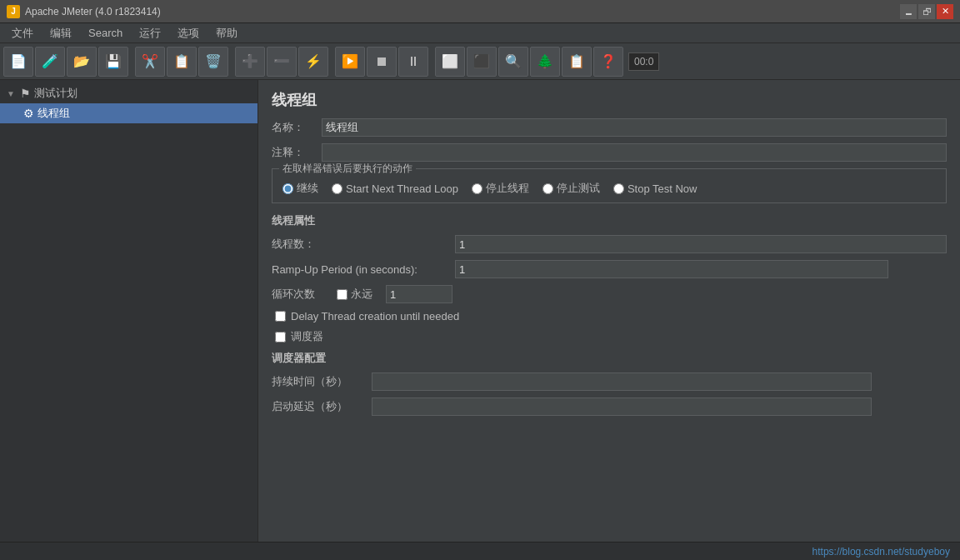 This screenshot has height=560, width=960. Describe the element at coordinates (382, 62) in the screenshot. I see `stop-button: ⏹` at that location.